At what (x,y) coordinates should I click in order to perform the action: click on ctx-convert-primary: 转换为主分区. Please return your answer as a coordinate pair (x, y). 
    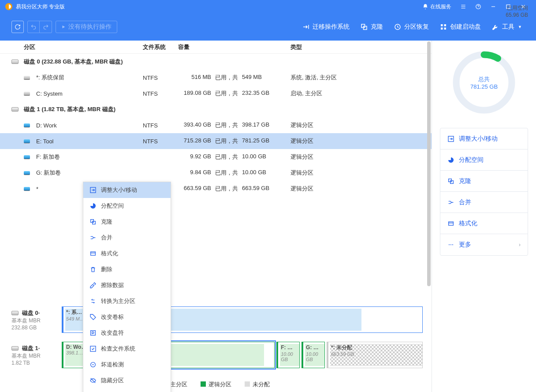
    Looking at the image, I should click on (127, 301).